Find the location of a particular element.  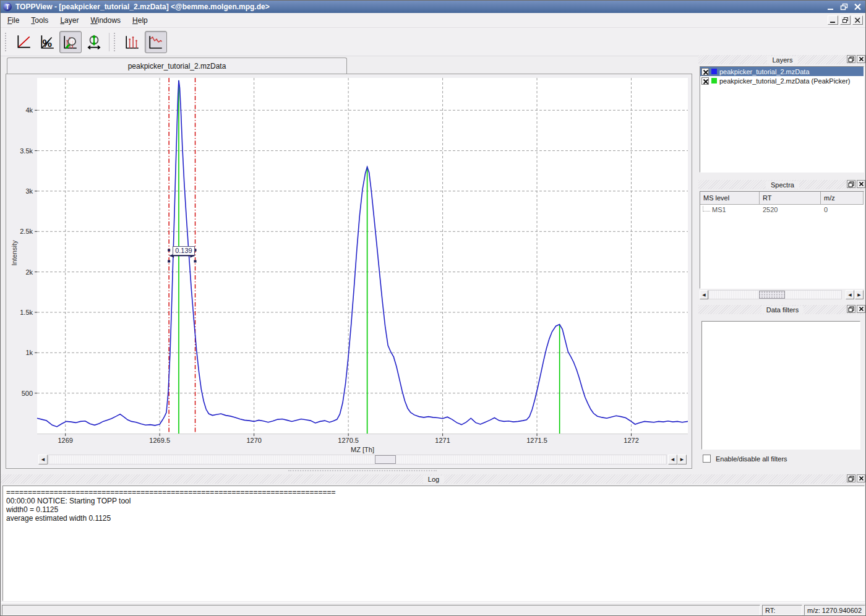

spectra-dock-titlebar: Spectra is located at coordinates (782, 184).